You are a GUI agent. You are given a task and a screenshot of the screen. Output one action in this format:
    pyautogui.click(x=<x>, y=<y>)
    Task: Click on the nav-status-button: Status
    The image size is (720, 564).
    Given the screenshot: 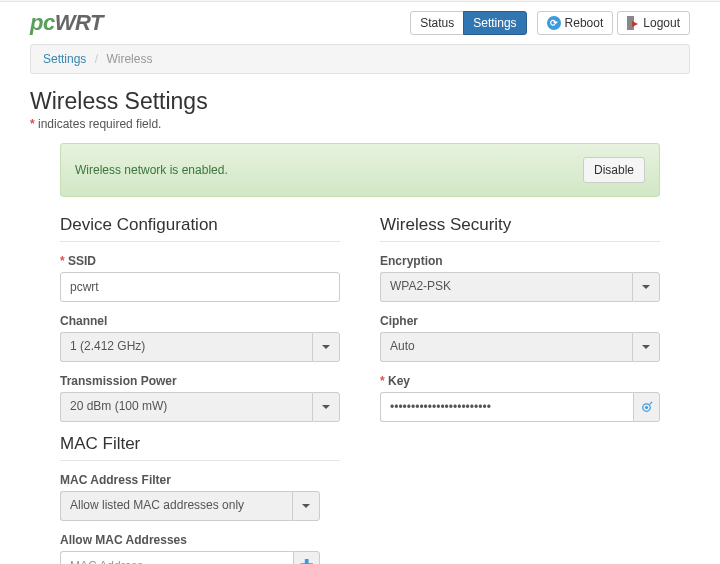 What is the action you would take?
    pyautogui.click(x=437, y=23)
    